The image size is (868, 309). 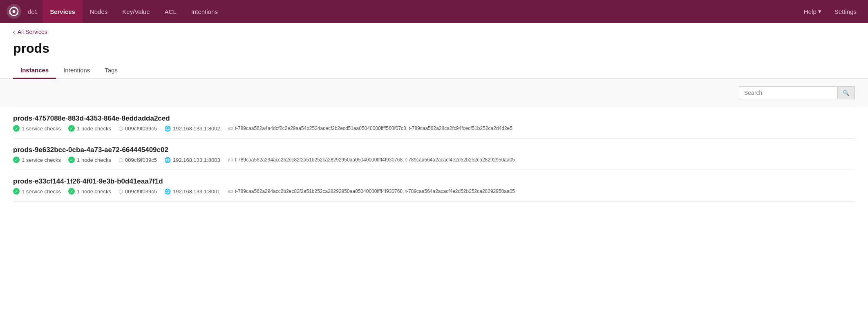 I want to click on chevron-down-icon: ▾, so click(x=820, y=11).